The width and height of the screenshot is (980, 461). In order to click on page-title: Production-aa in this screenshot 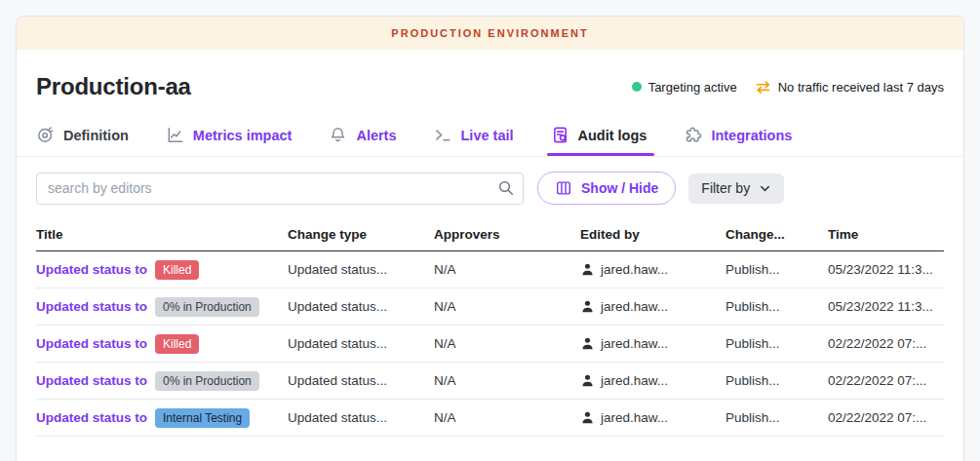, I will do `click(113, 87)`.